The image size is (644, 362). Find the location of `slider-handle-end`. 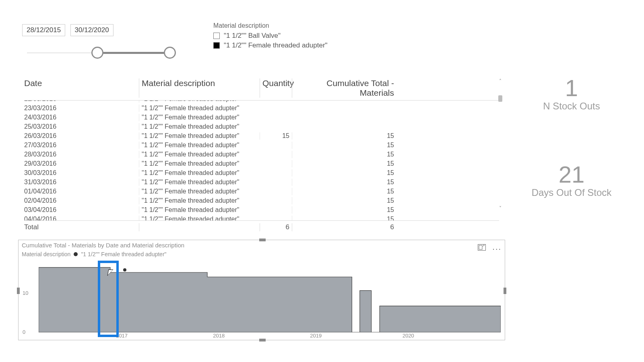

slider-handle-end is located at coordinates (170, 53).